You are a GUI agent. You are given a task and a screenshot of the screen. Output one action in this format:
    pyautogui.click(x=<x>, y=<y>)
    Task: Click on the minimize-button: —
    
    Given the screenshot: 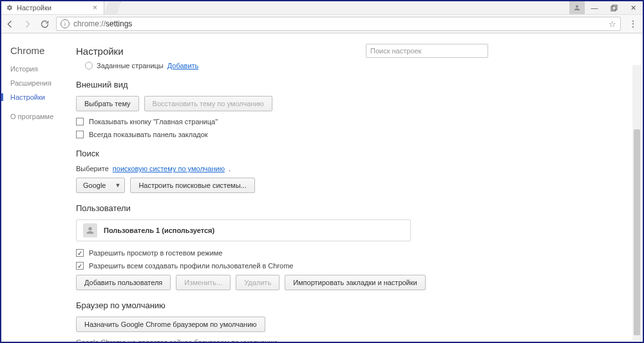 What is the action you would take?
    pyautogui.click(x=594, y=8)
    